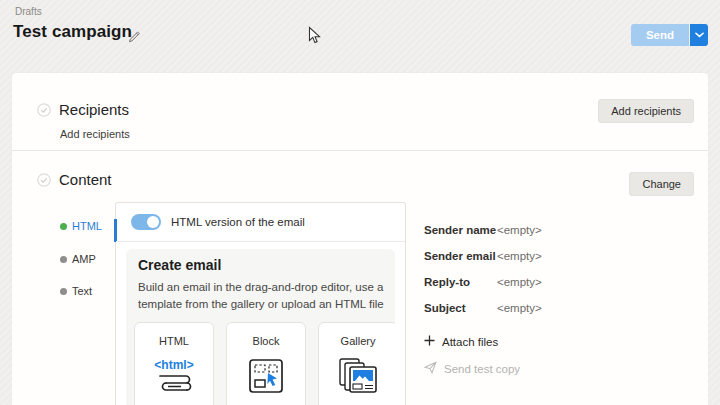  What do you see at coordinates (430, 342) in the screenshot?
I see `plus-icon` at bounding box center [430, 342].